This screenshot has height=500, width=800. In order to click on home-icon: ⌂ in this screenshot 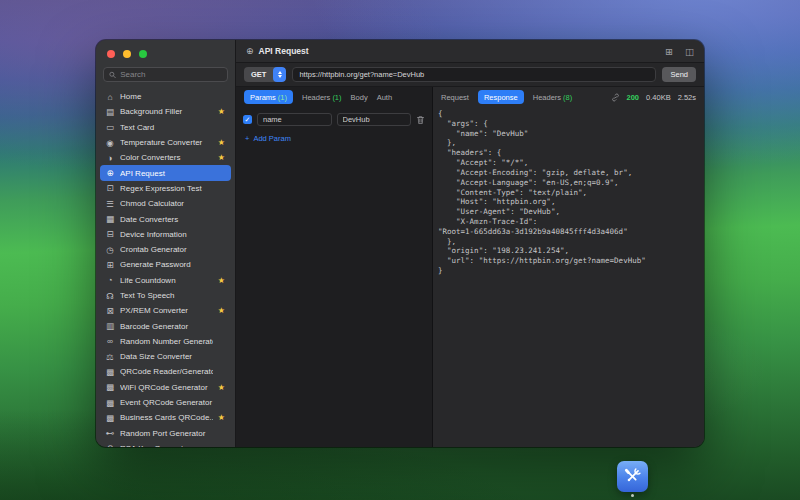, I will do `click(110, 97)`.